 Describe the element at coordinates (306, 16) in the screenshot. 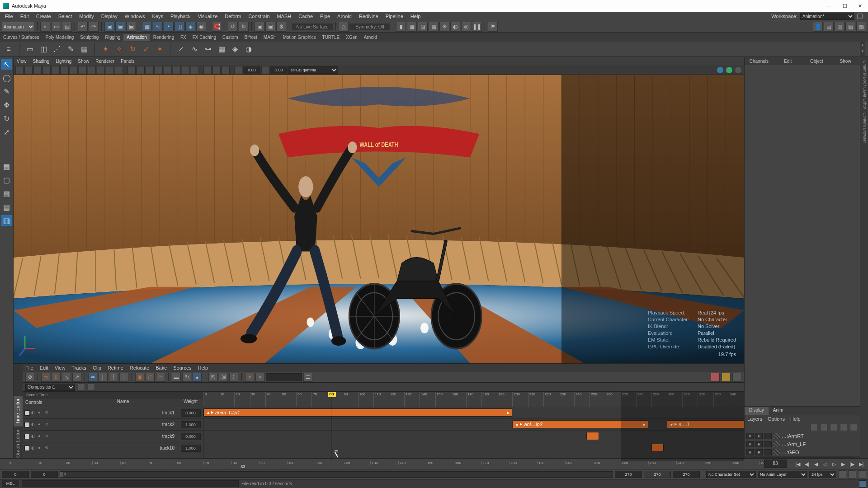

I see `menu-cache: Cache` at that location.